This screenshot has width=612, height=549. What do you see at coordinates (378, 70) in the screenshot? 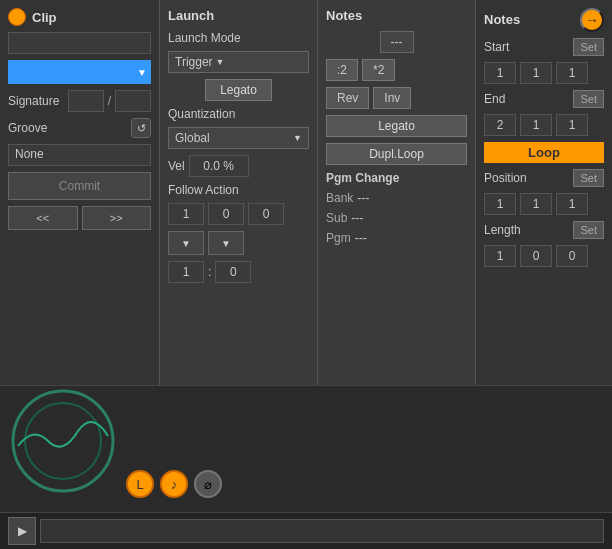
I see `star2-button: *2` at bounding box center [378, 70].